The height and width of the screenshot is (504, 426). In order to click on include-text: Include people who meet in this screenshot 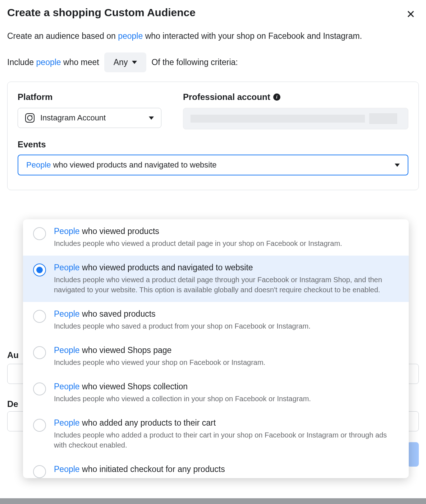, I will do `click(53, 63)`.